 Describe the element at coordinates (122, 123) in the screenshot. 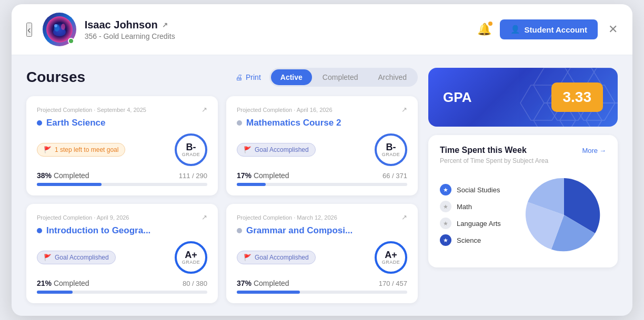

I see `course-title: Earth Science` at that location.